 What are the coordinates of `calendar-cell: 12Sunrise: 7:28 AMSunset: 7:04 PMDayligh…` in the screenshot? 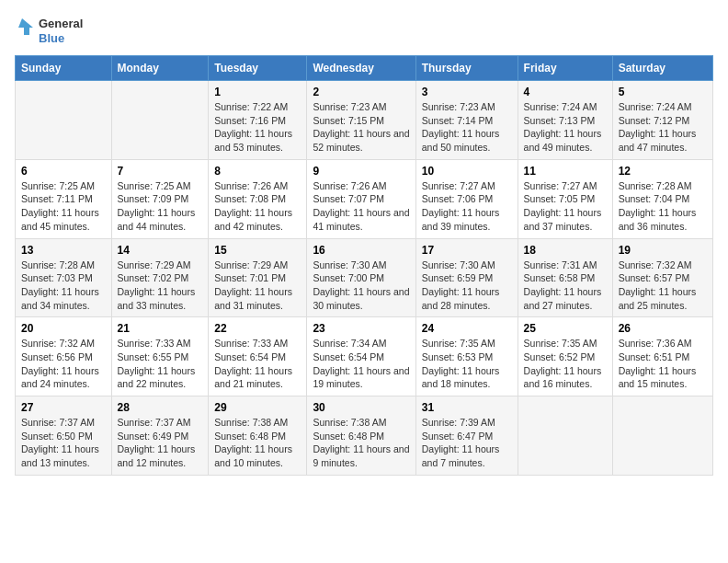 It's located at (662, 199).